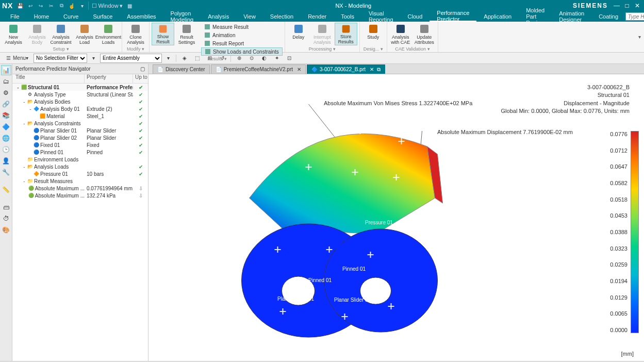  Describe the element at coordinates (535, 17) in the screenshot. I see `menu-molded-part-design: Molded Part Design` at that location.